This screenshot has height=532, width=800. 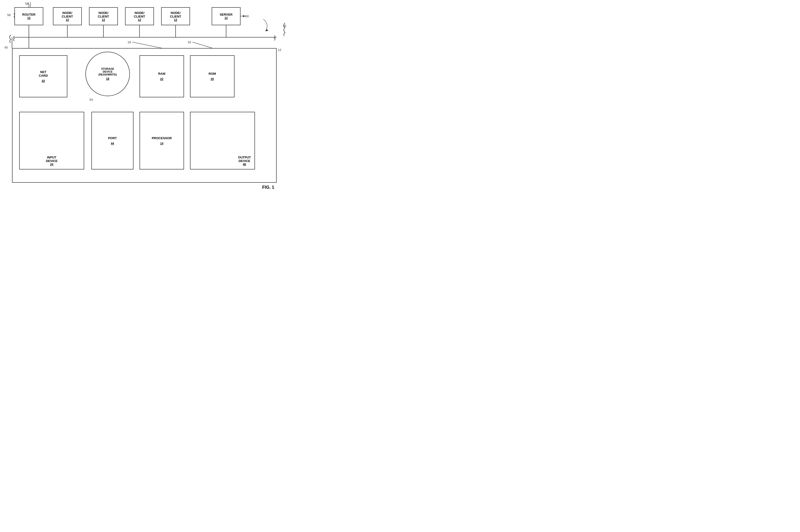 What do you see at coordinates (280, 50) in the screenshot?
I see `ref-12-main: 12` at bounding box center [280, 50].